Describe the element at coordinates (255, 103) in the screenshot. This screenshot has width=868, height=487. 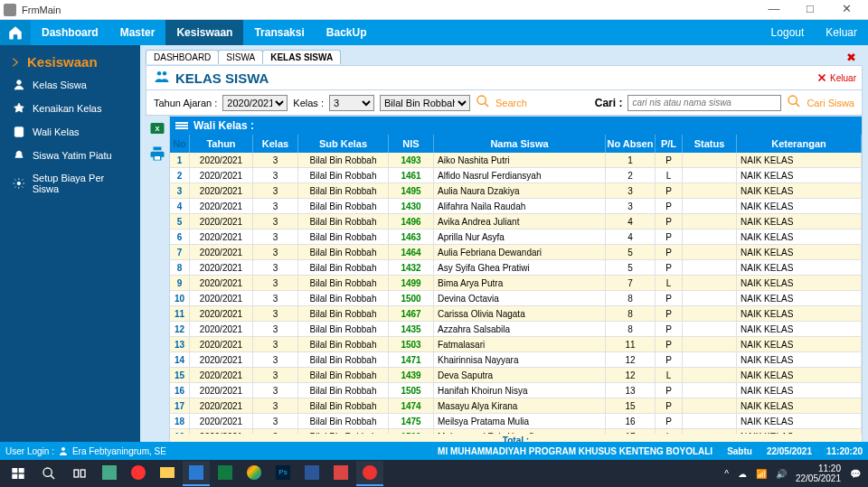
I see `tahun-select: 2020/2021` at that location.